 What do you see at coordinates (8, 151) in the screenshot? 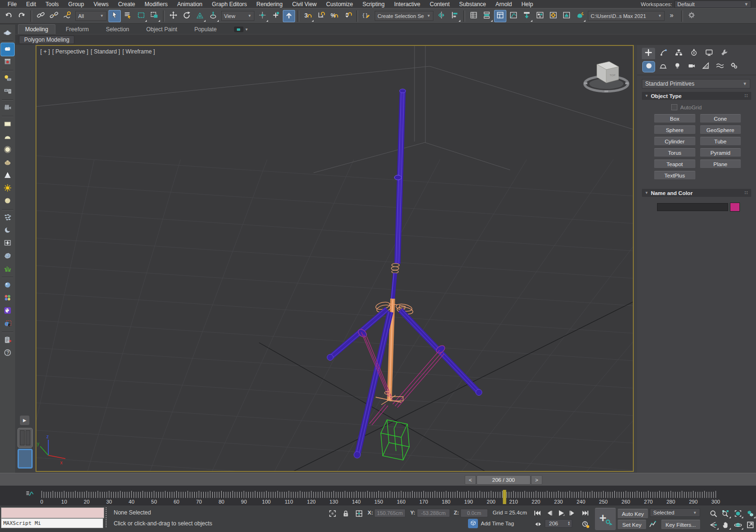
I see `sidebar-sphere-light-button` at bounding box center [8, 151].